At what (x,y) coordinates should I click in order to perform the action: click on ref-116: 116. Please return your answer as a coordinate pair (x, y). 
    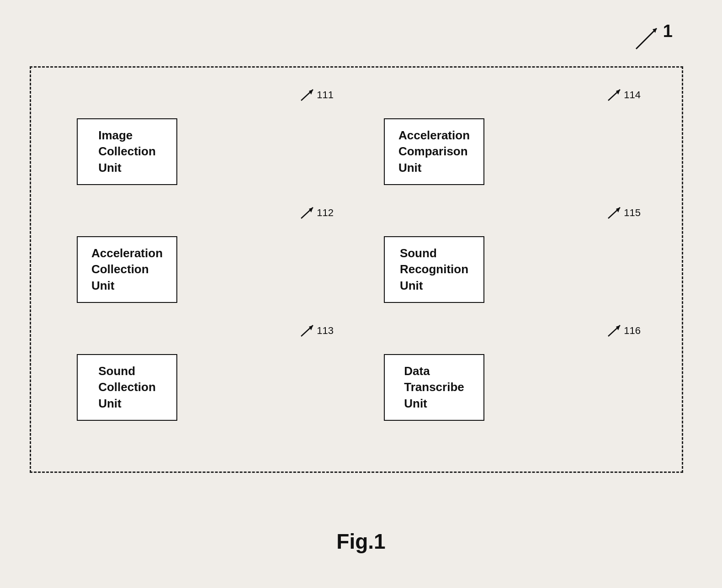
    Looking at the image, I should click on (622, 331).